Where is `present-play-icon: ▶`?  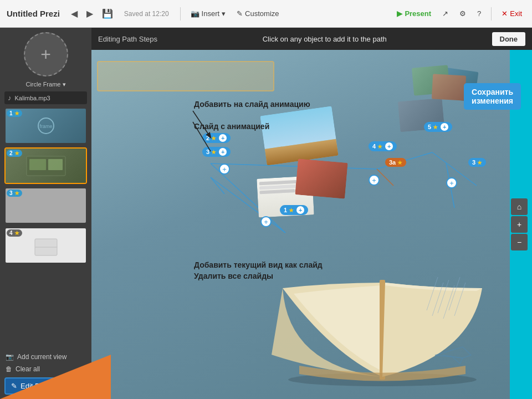 present-play-icon: ▶ is located at coordinates (400, 13).